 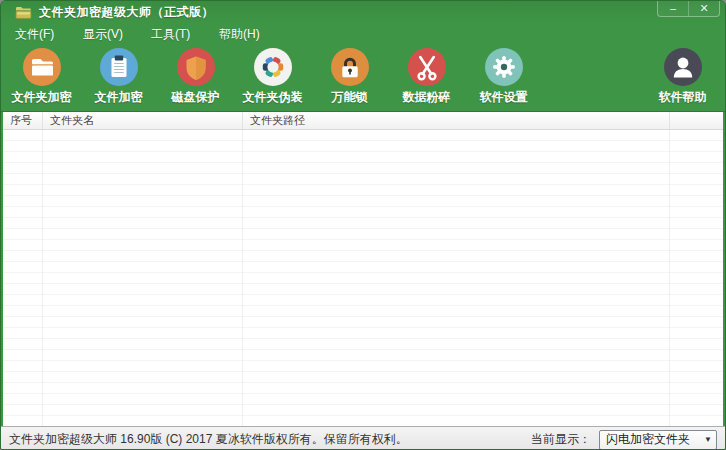 What do you see at coordinates (456, 120) in the screenshot?
I see `column-header-folder-path: 文件夹路径` at bounding box center [456, 120].